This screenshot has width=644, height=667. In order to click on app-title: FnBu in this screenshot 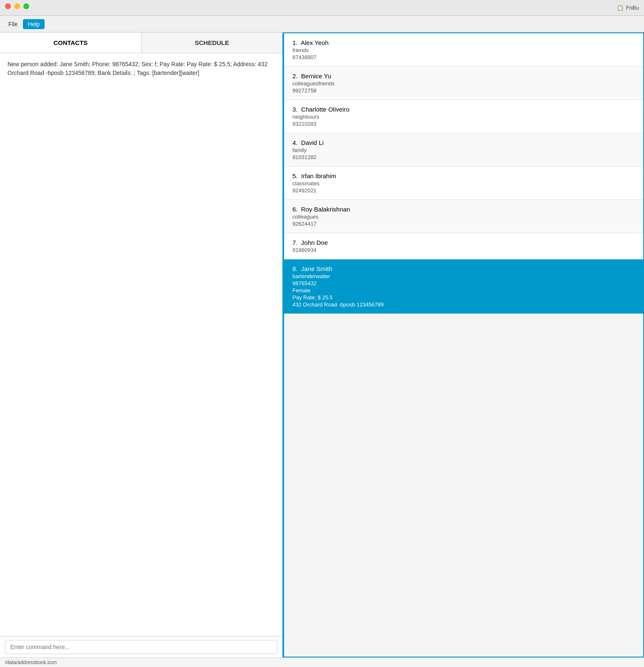, I will do `click(632, 7)`.